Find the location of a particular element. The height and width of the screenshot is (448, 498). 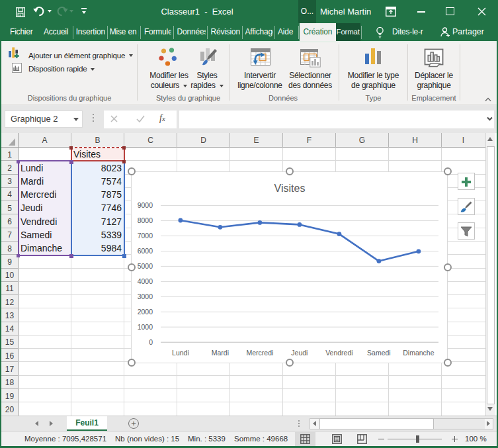

svg-text: Lundi is located at coordinates (181, 353).